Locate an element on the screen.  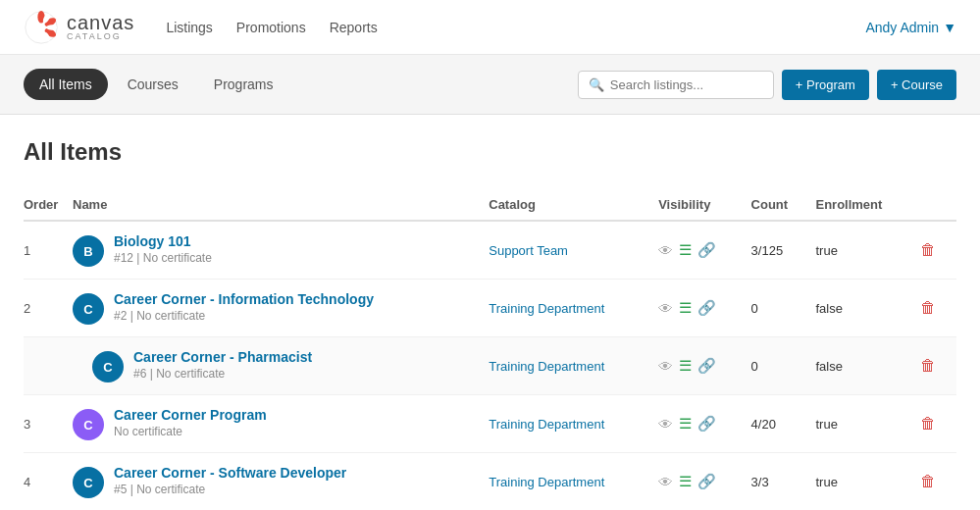
logo-canvas-text: canvas is located at coordinates (100, 23).